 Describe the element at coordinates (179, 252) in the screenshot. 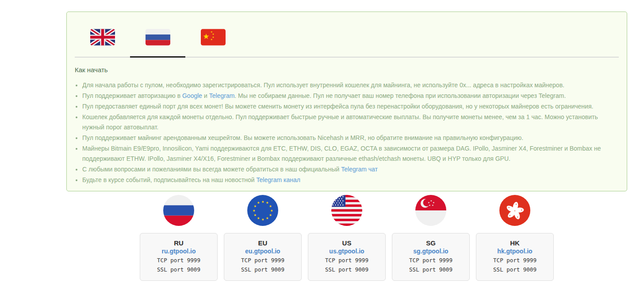

I see `server-host-link: ru.gtpool.io` at that location.